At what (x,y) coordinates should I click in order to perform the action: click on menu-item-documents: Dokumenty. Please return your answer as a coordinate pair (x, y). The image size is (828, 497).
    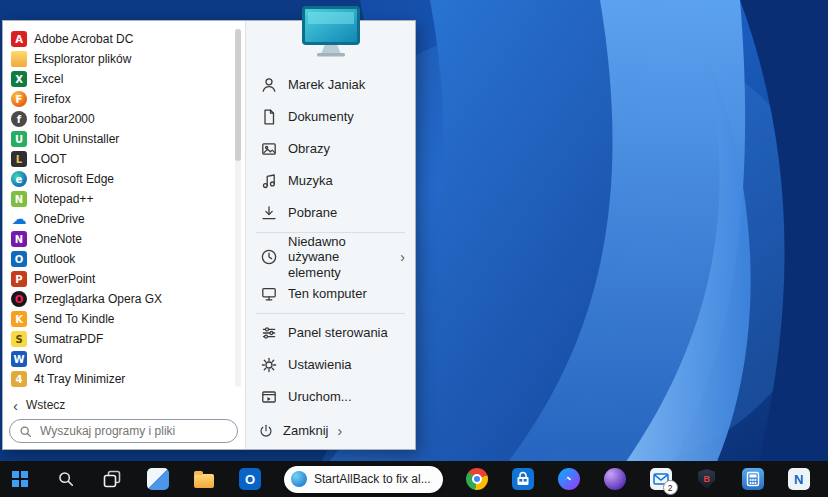
    Looking at the image, I should click on (330, 117).